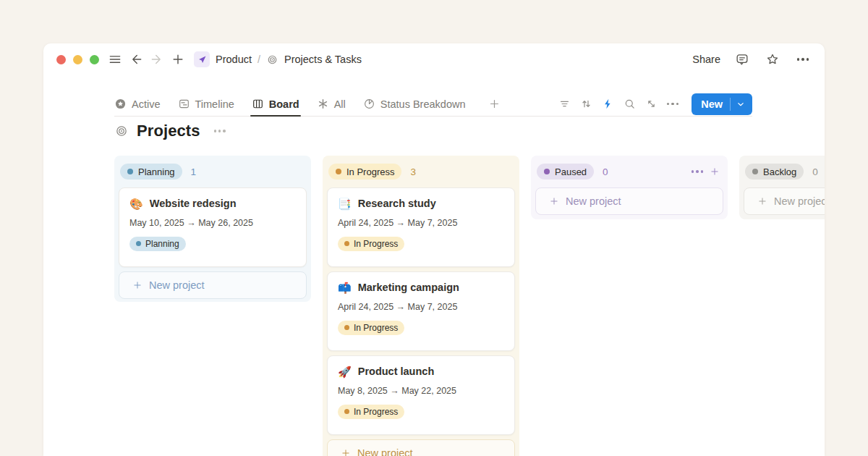 This screenshot has height=456, width=868. Describe the element at coordinates (136, 59) in the screenshot. I see `back-arrow-icon` at that location.